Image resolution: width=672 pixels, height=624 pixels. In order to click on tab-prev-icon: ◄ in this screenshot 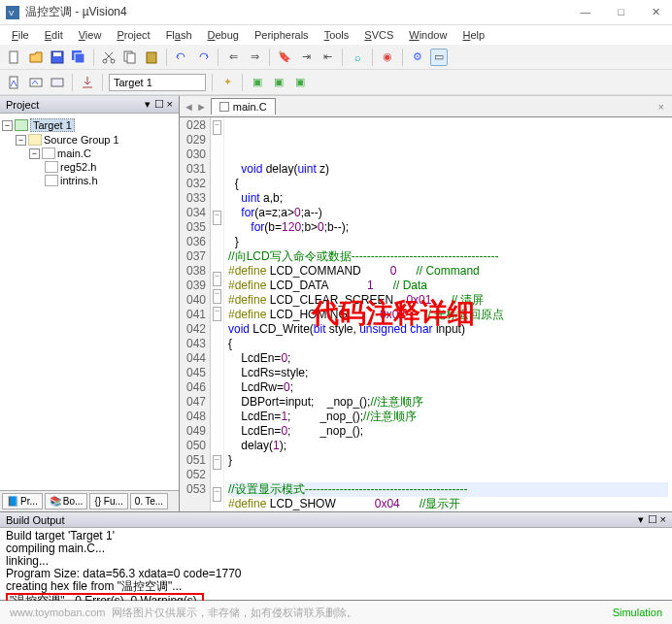, I will do `click(188, 107)`.